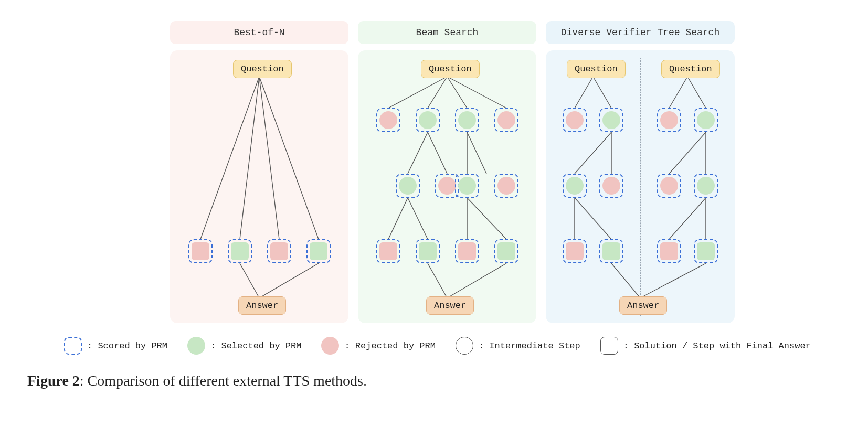 This screenshot has height=427, width=868. What do you see at coordinates (259, 187) in the screenshot?
I see `edges-bon` at bounding box center [259, 187].